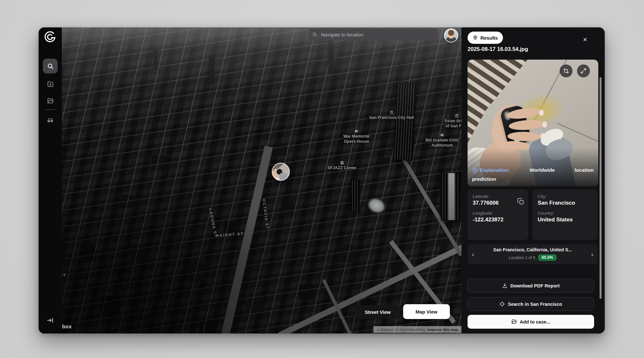 The width and height of the screenshot is (644, 358). What do you see at coordinates (566, 71) in the screenshot?
I see `crop-icon` at bounding box center [566, 71].